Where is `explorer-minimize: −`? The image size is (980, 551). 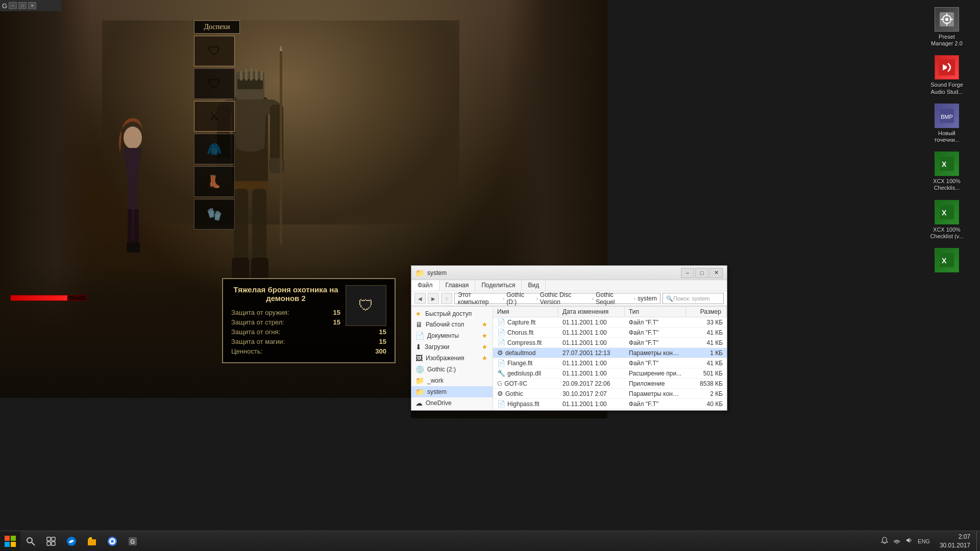
explorer-minimize: − is located at coordinates (688, 273).